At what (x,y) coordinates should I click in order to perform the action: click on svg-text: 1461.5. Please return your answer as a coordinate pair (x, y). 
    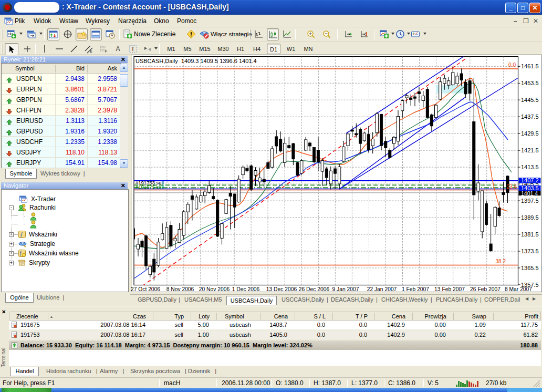
    Looking at the image, I should click on (530, 66).